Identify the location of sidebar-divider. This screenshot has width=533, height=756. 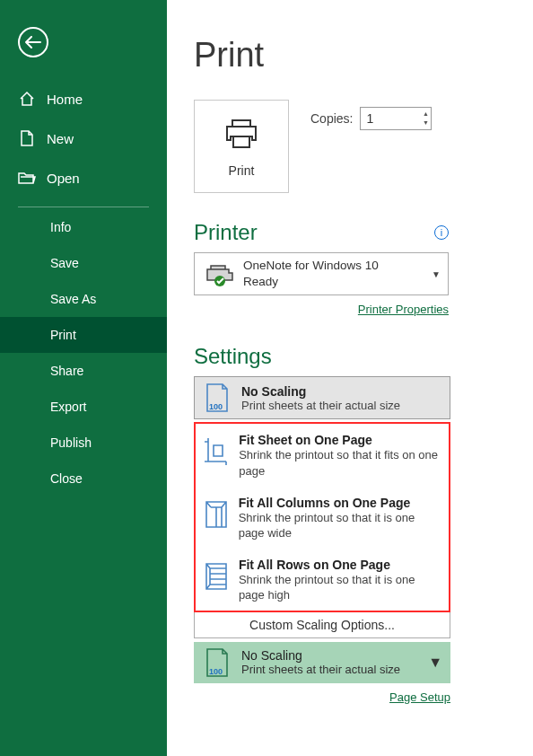
(83, 207).